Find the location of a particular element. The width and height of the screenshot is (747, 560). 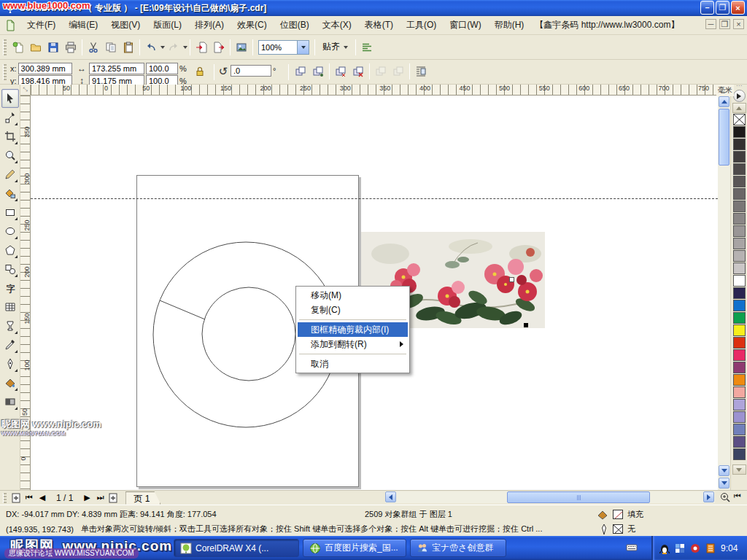

pick-tool is located at coordinates (10, 98).